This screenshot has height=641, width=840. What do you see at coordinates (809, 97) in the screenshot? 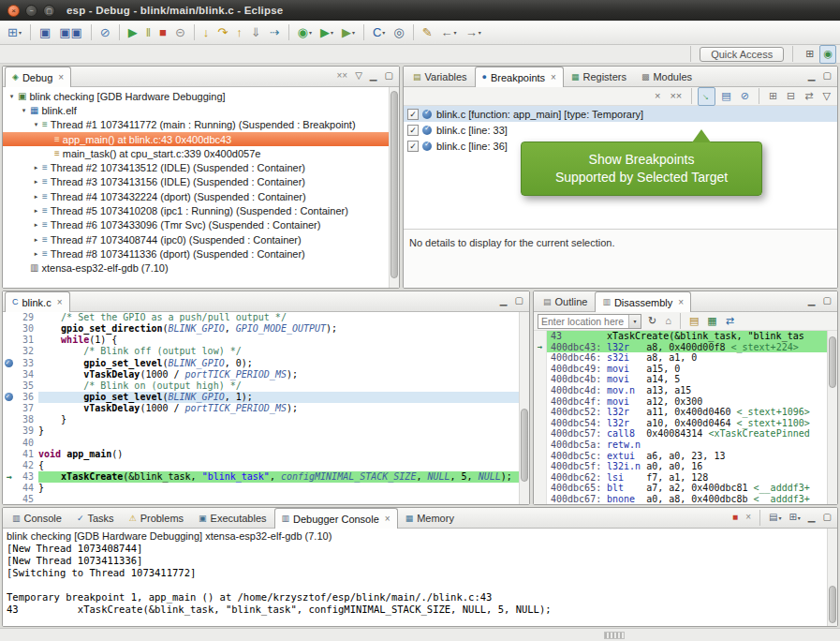
I see `link-with-debug-view-icon: ⇄` at bounding box center [809, 97].